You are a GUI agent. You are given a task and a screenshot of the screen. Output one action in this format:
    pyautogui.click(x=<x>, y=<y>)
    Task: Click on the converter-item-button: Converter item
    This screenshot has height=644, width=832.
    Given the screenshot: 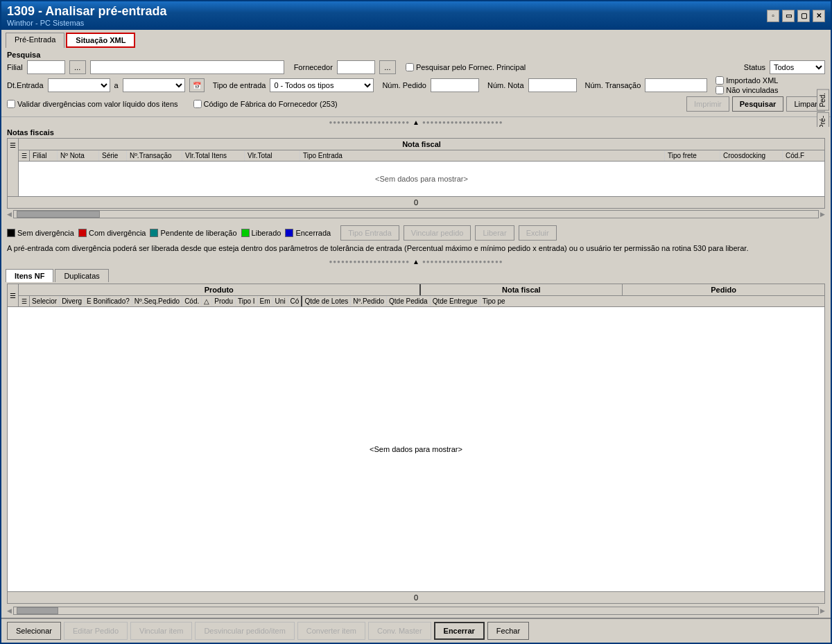 What is the action you would take?
    pyautogui.click(x=331, y=631)
    